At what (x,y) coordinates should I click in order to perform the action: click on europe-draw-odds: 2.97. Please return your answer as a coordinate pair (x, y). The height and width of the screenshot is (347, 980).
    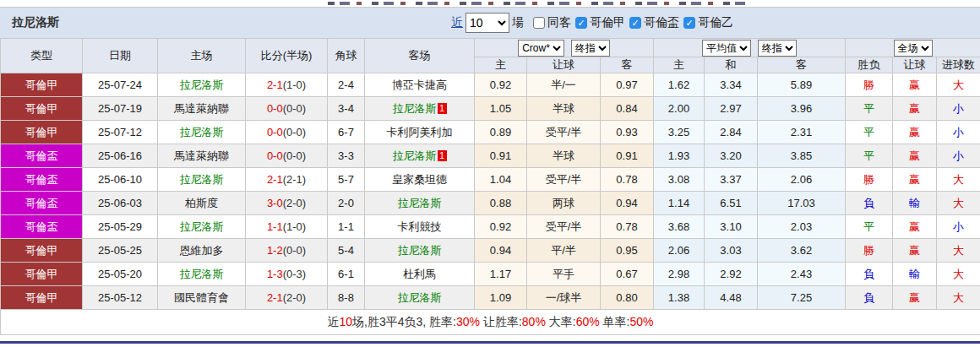
    Looking at the image, I should click on (732, 109).